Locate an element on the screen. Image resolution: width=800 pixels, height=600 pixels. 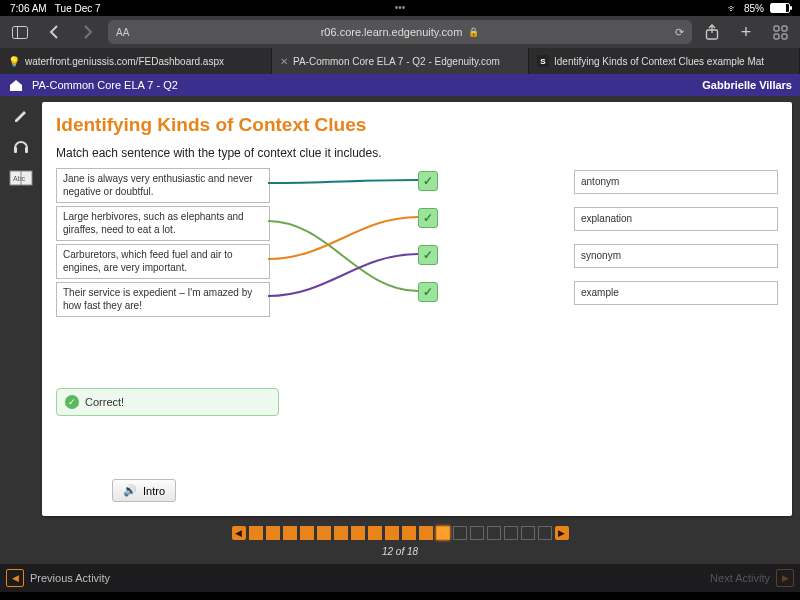
instruction-text: Match each sentence with the type of con… is located at coordinates (417, 153).